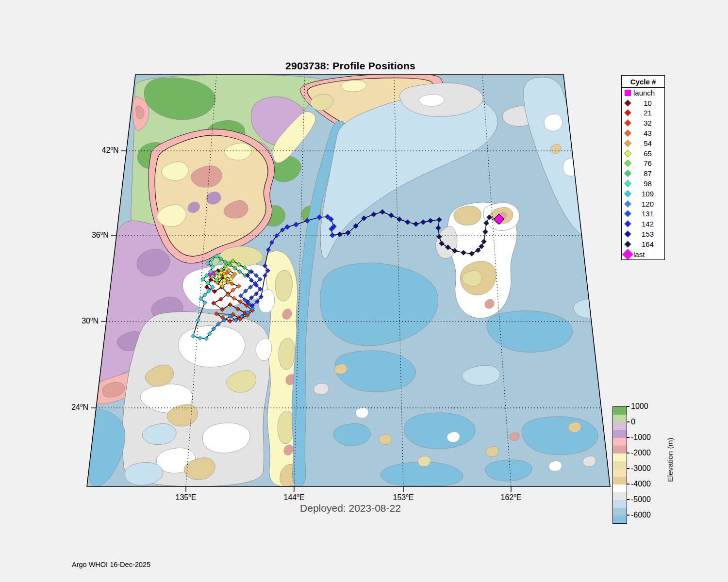 Image resolution: width=728 pixels, height=582 pixels. What do you see at coordinates (647, 93) in the screenshot?
I see `legend-label: launch` at bounding box center [647, 93].